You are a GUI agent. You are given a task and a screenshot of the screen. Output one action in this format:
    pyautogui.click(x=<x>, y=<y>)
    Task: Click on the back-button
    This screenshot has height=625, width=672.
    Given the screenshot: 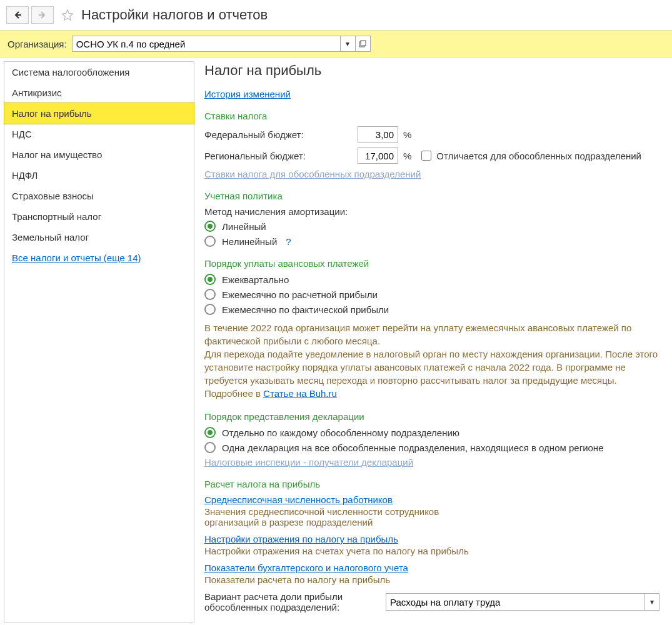 What is the action you would take?
    pyautogui.click(x=18, y=15)
    